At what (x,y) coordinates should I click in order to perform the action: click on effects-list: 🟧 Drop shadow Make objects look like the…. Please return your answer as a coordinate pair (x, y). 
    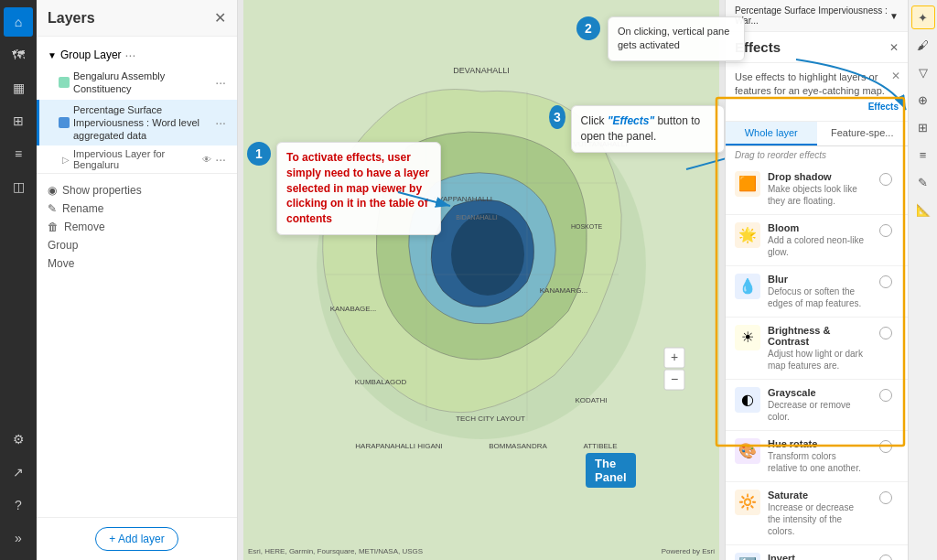
    Looking at the image, I should click on (816, 362).